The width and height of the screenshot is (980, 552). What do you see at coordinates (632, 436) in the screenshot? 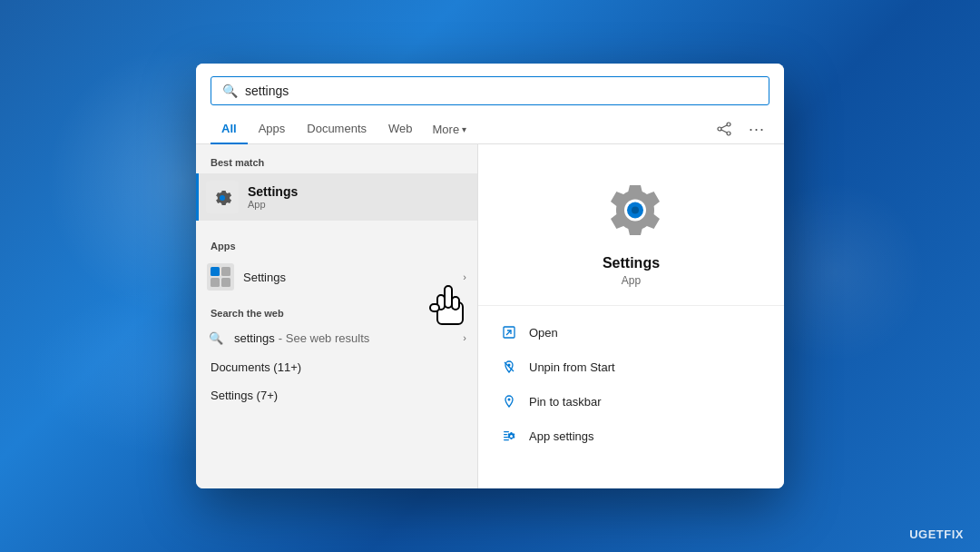
I see `action-app-settings: App settings` at bounding box center [632, 436].